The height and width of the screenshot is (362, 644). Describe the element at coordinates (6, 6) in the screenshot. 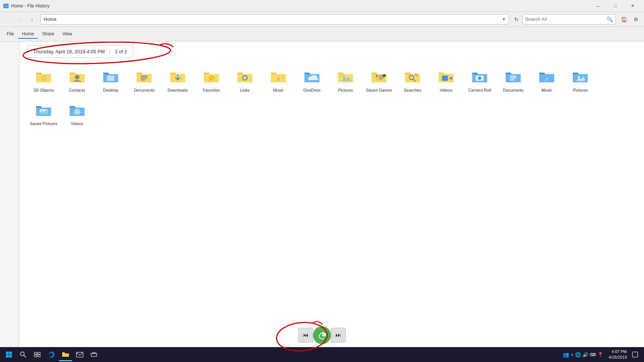

I see `svg-text: FH` at that location.